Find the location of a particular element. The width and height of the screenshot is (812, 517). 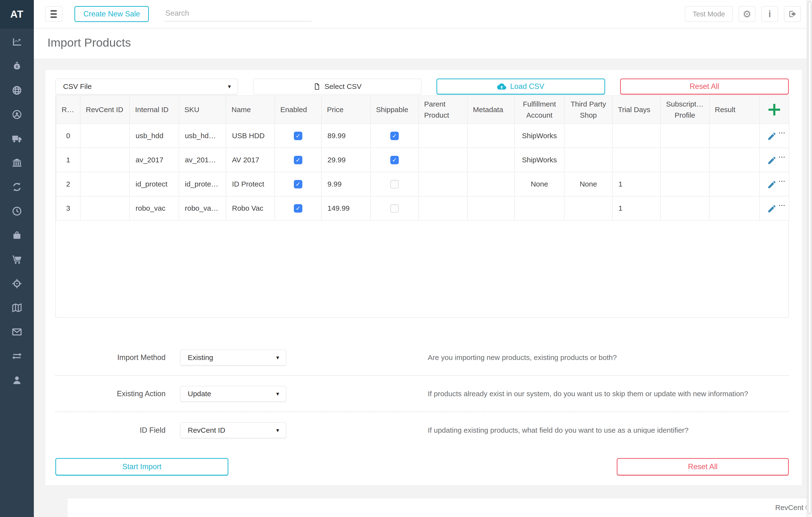

cell-result is located at coordinates (734, 160).